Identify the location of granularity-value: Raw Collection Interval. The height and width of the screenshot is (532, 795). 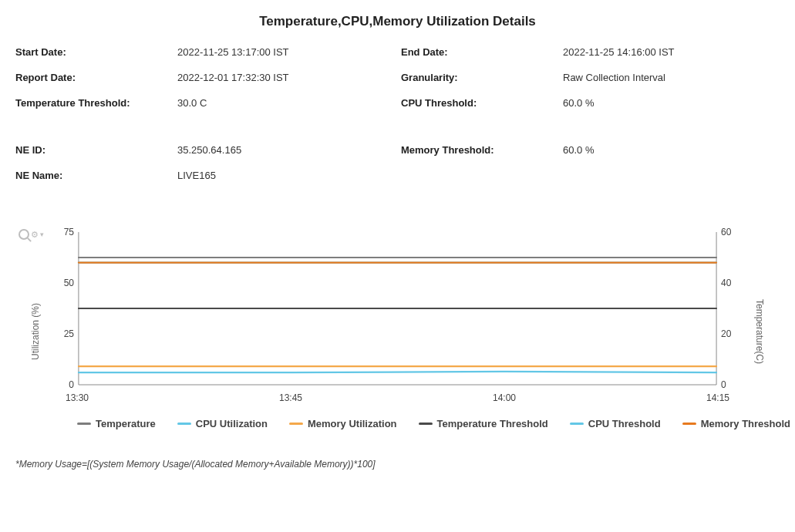
(663, 77).